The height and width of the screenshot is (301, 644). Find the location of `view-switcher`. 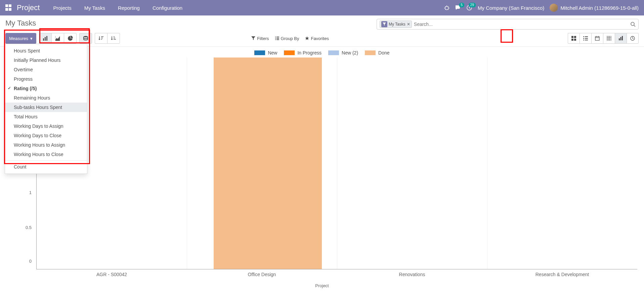

view-switcher is located at coordinates (603, 38).